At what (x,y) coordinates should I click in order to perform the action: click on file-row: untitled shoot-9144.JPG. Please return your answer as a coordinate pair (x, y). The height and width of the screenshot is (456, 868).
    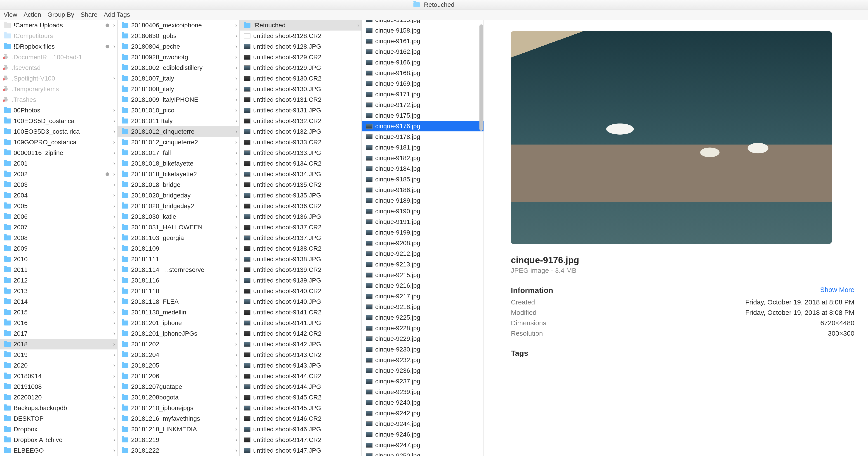
    Looking at the image, I should click on (301, 387).